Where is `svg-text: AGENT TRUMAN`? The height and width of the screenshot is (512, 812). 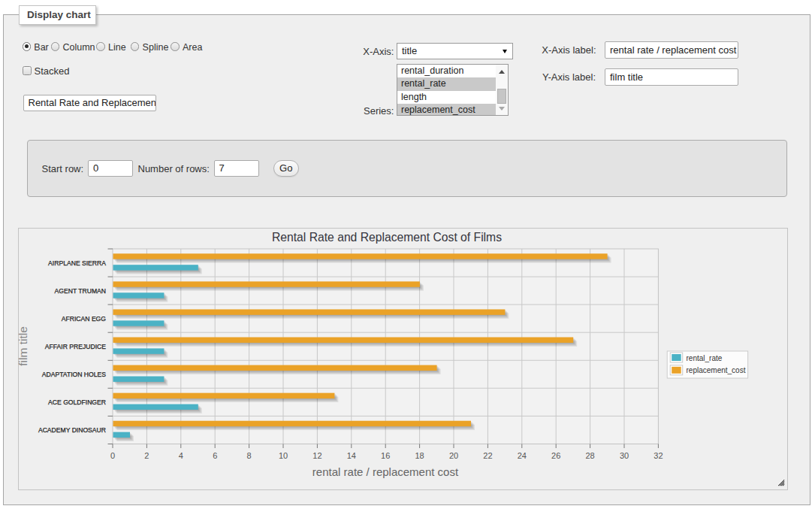 svg-text: AGENT TRUMAN is located at coordinates (80, 291).